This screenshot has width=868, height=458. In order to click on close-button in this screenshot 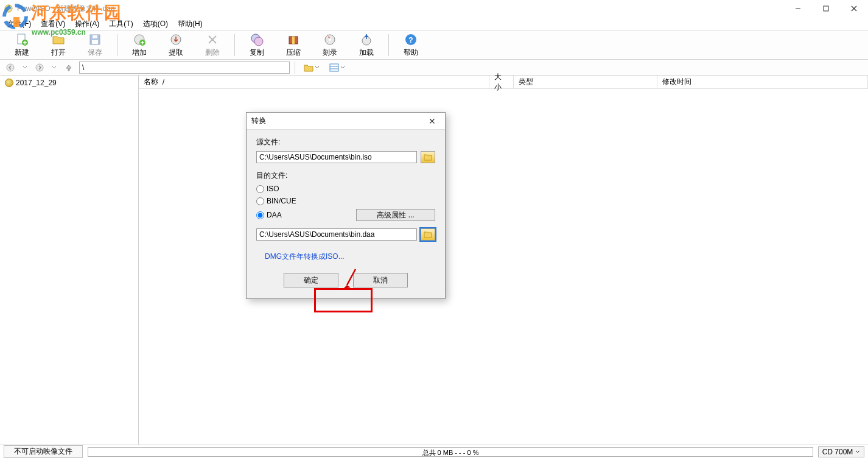, I will do `click(854, 9)`.